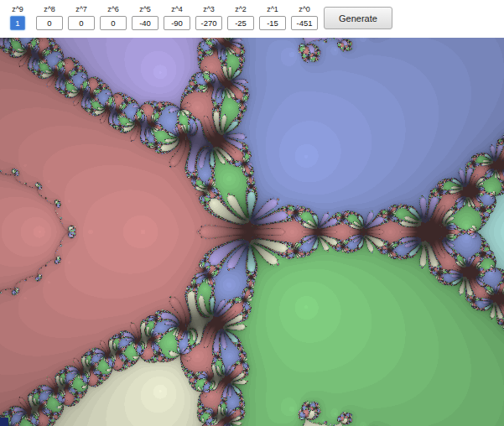  Describe the element at coordinates (241, 9) in the screenshot. I see `coefficient-label-z2: z^2` at that location.